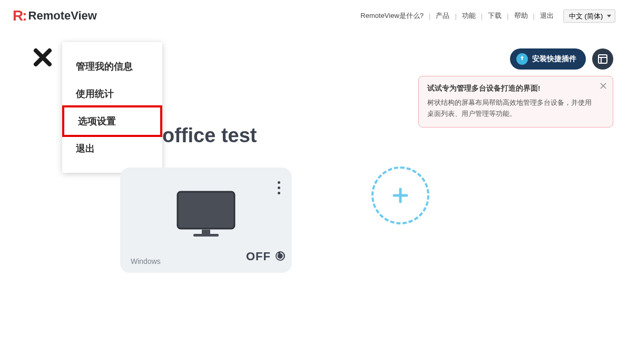  What do you see at coordinates (112, 121) in the screenshot?
I see `dropdown-option-settings: 选项设置` at bounding box center [112, 121].